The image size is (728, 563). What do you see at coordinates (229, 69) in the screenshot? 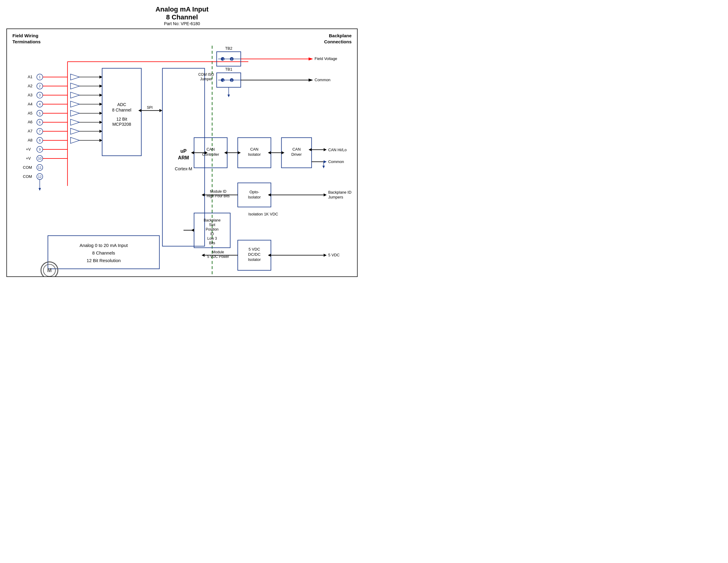
I see `tb1-label: TB1` at bounding box center [229, 69].